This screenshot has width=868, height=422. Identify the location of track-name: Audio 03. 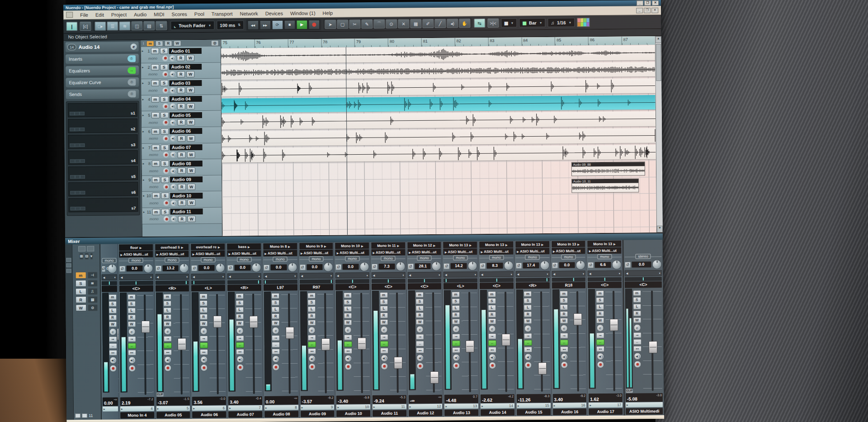
(185, 83).